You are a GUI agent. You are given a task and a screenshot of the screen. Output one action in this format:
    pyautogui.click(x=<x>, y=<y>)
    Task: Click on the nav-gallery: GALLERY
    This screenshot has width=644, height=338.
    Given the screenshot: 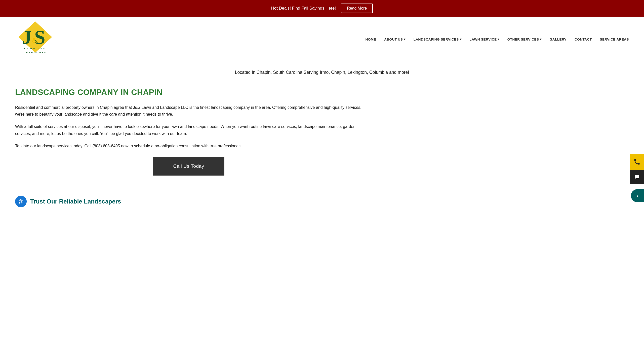 What is the action you would take?
    pyautogui.click(x=558, y=39)
    